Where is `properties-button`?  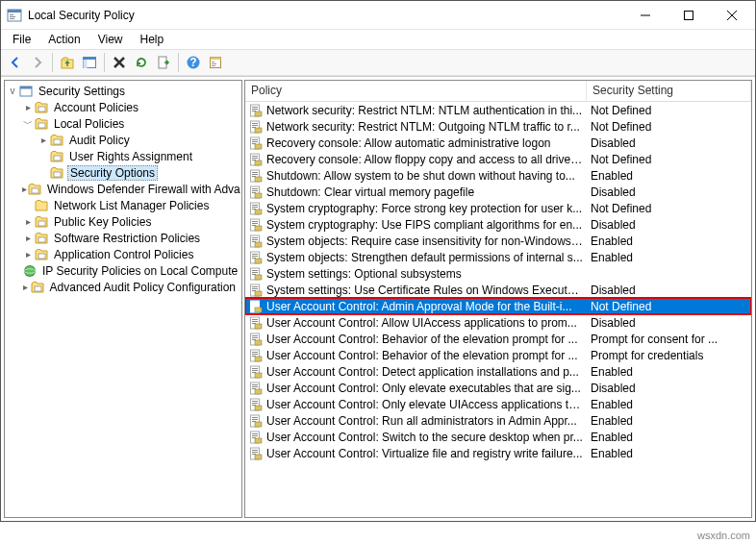
properties-button is located at coordinates (215, 62).